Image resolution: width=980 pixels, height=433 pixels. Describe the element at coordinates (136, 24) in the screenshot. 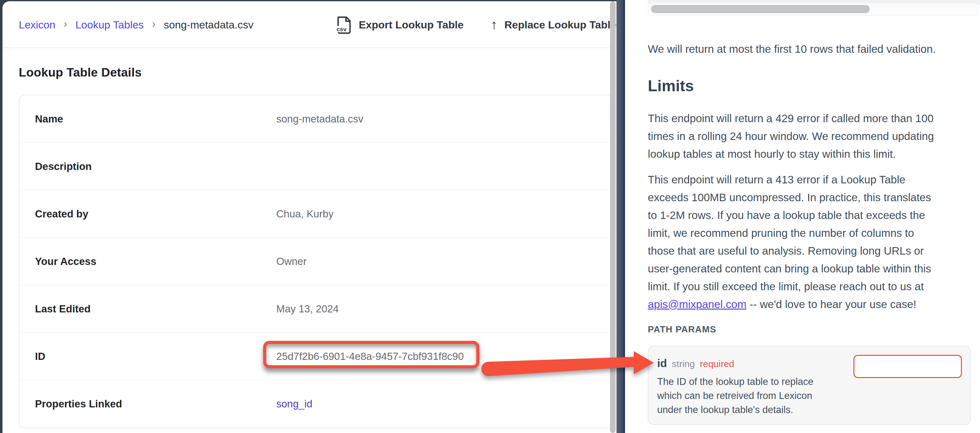

I see `breadcrumb: Lexicon › Lookup Tables › song-metadata.…` at that location.